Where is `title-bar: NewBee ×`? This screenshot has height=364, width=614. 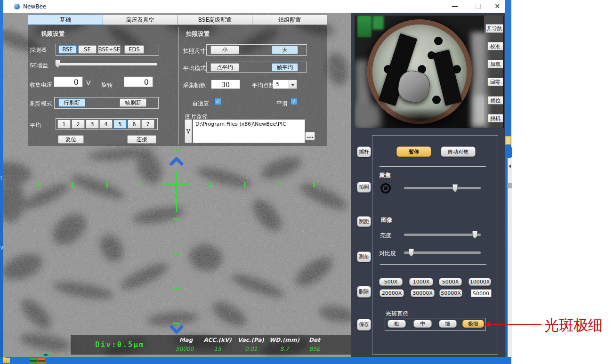 title-bar: NewBee × is located at coordinates (254, 7).